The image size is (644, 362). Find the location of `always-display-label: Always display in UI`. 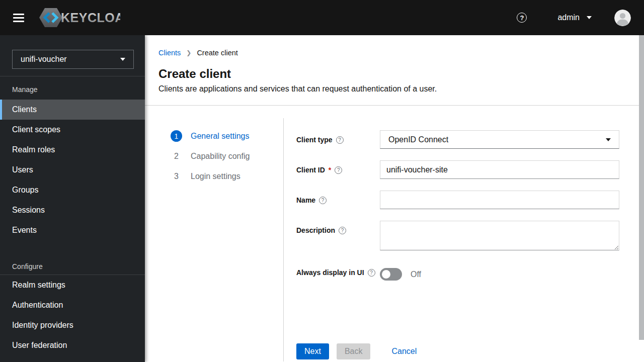

always-display-label: Always display in UI is located at coordinates (330, 273).